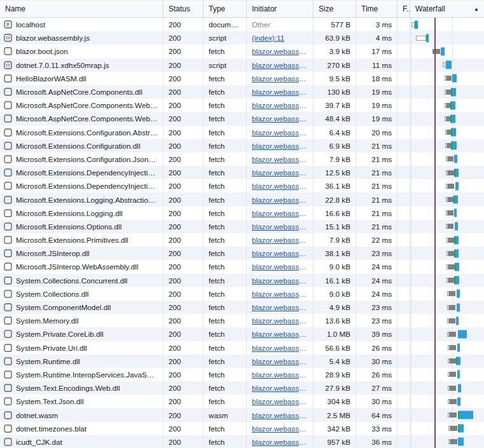 Image resolution: width=484 pixels, height=448 pixels. Describe the element at coordinates (242, 51) in the screenshot. I see `network-request-row: blazor.boot.json 200 fetch blazor.webass…` at that location.